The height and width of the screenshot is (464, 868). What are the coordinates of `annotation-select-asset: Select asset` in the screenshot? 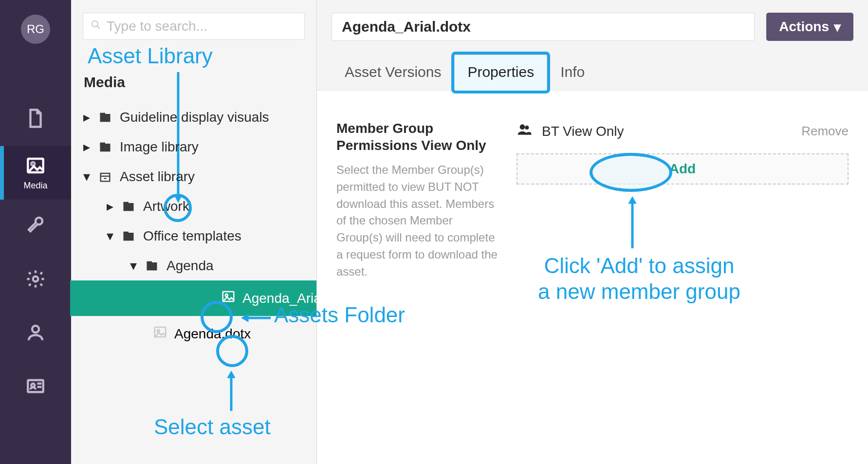 It's located at (212, 427).